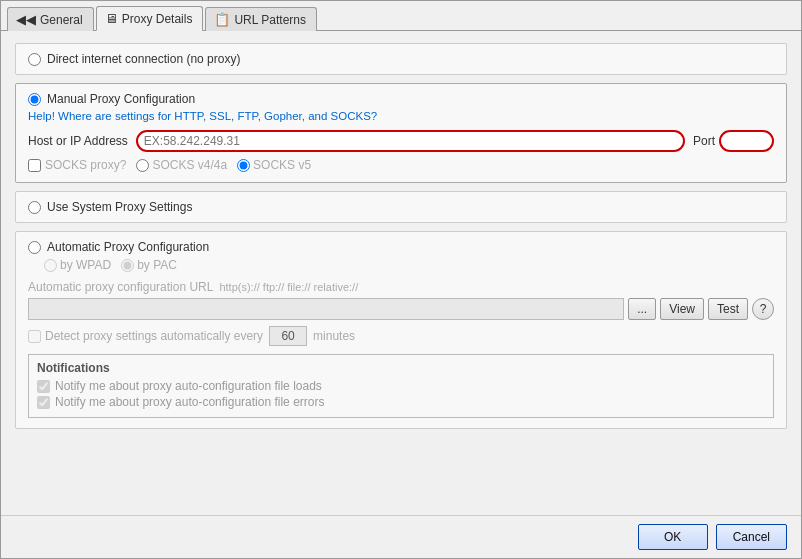  What do you see at coordinates (401, 536) in the screenshot?
I see `bottom-bar: OK Cancel` at bounding box center [401, 536].